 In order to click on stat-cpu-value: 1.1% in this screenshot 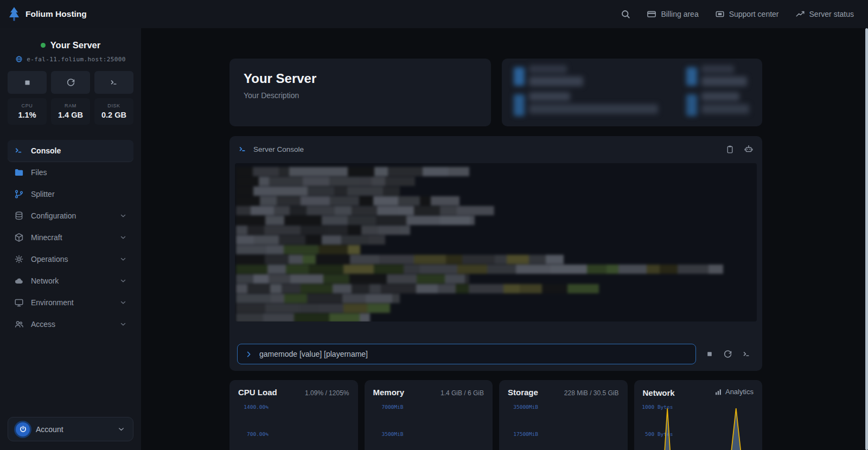, I will do `click(27, 115)`.